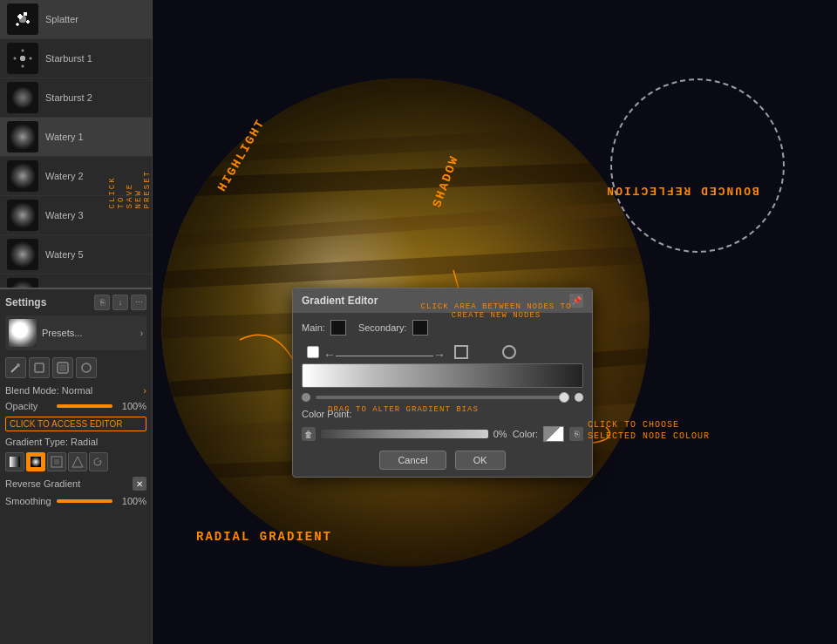  Describe the element at coordinates (384, 355) in the screenshot. I see `handle-arrows: ←————————→` at that location.